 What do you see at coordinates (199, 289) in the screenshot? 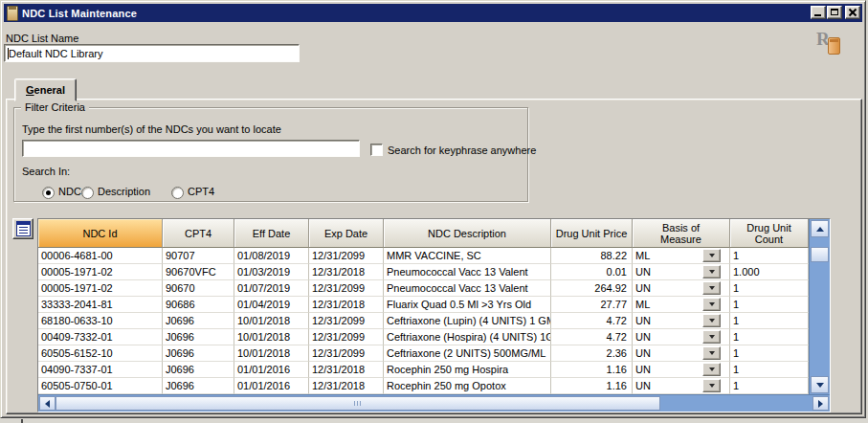
I see `cell-cpt4: 90670` at bounding box center [199, 289].